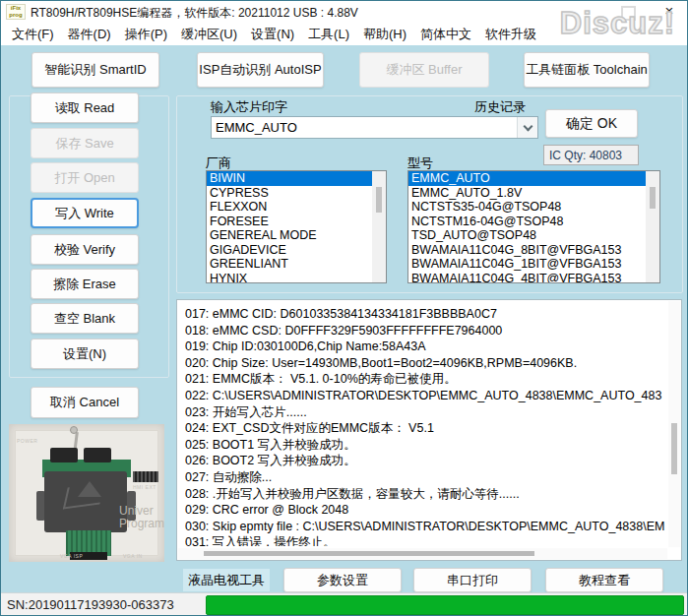  I want to click on param-settings-button: 参数设置, so click(343, 581).